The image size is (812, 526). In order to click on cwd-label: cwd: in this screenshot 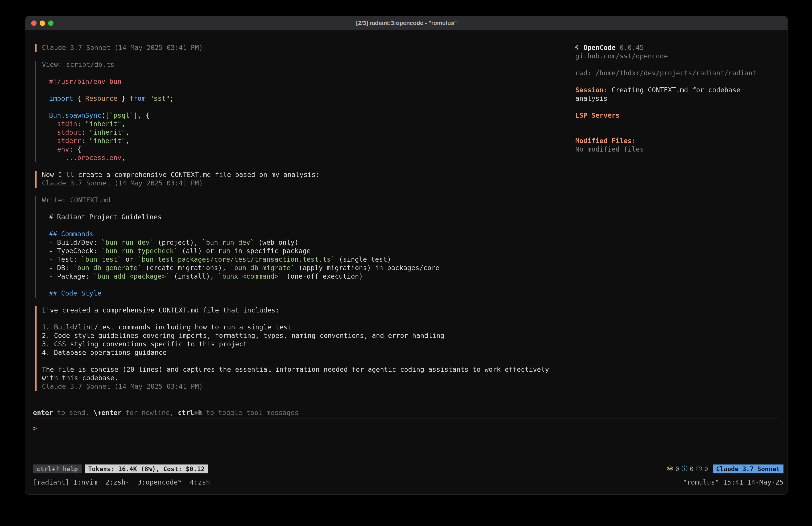, I will do `click(583, 73)`.